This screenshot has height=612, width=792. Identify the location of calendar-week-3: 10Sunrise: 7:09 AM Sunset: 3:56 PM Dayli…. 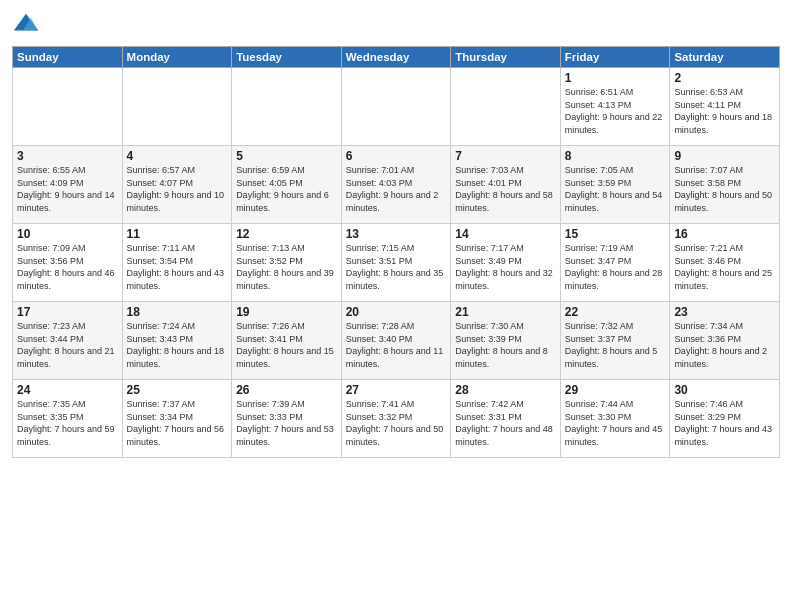
(396, 263).